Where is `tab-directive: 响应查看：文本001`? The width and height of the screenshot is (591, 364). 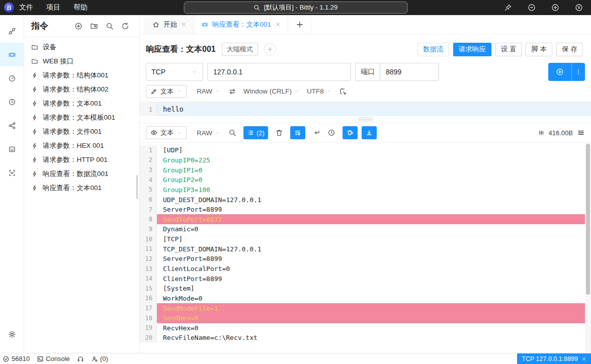 tab-directive: 响应查看：文本001 is located at coordinates (241, 24).